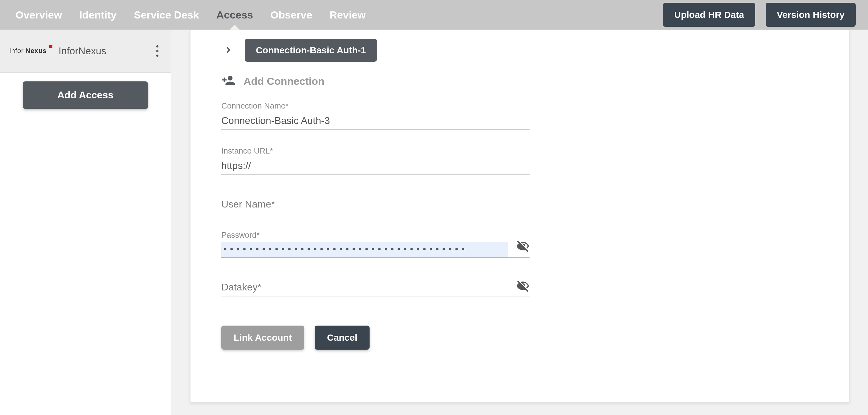 Image resolution: width=868 pixels, height=415 pixels. I want to click on connection-chip: Connection-Basic Auth-1, so click(311, 50).